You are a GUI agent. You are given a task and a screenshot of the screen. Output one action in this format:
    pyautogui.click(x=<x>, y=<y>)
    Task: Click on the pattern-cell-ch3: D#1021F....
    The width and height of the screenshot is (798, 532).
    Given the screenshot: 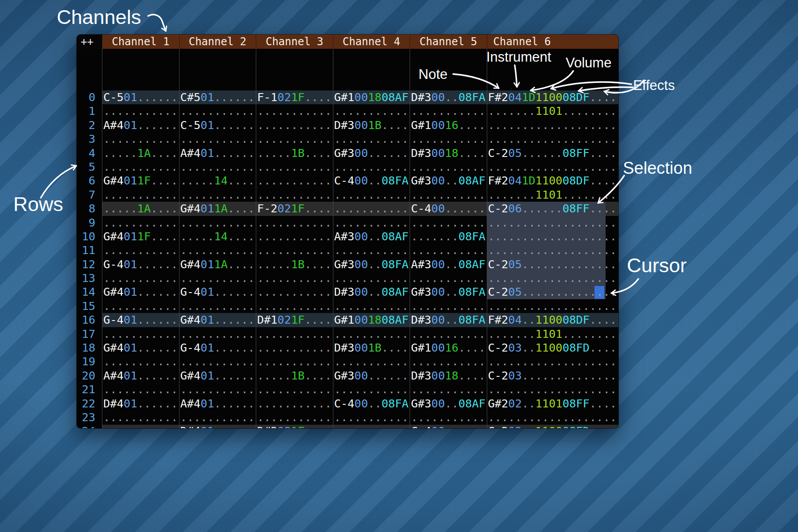 What is the action you would take?
    pyautogui.click(x=294, y=320)
    